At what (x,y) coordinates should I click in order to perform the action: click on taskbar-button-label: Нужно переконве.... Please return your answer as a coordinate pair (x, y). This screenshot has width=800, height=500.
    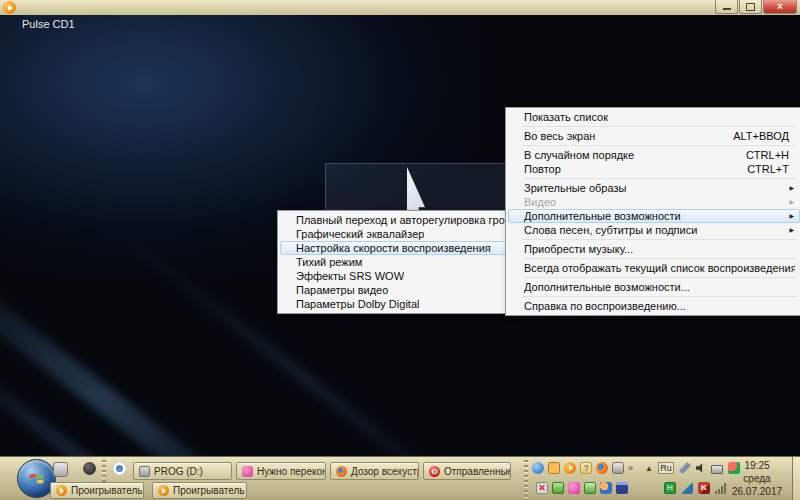
    Looking at the image, I should click on (292, 472).